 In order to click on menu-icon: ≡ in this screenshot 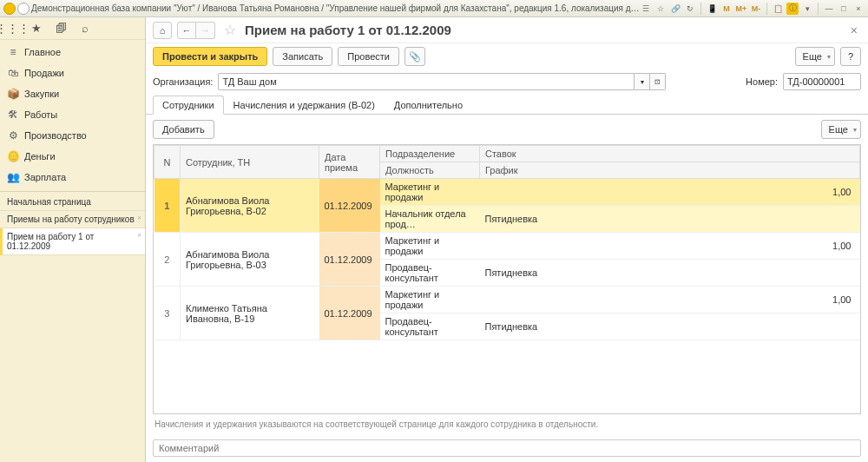, I will do `click(13, 52)`.